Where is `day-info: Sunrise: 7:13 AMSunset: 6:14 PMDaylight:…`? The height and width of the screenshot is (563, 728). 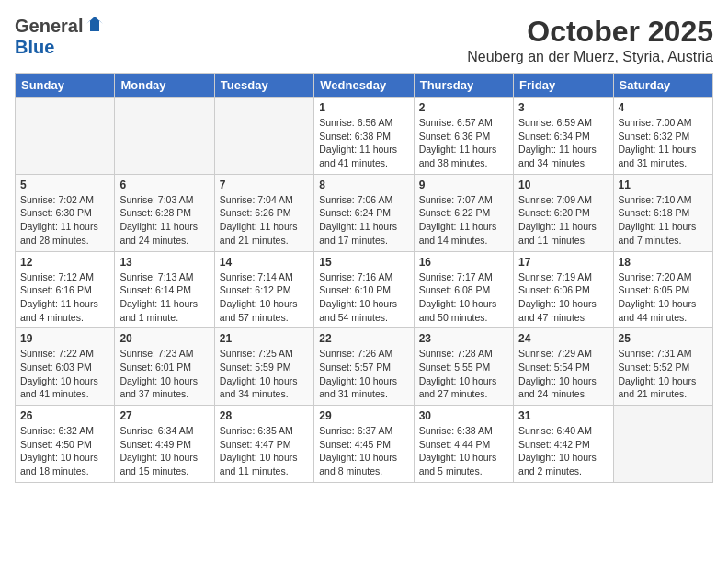 day-info: Sunrise: 7:13 AMSunset: 6:14 PMDaylight:… is located at coordinates (164, 298).